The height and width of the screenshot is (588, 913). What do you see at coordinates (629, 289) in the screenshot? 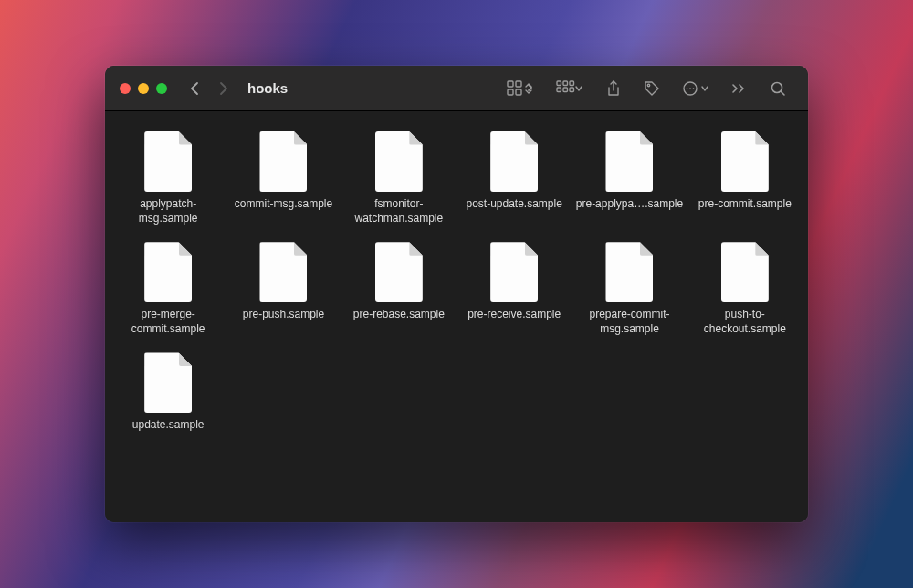
I see `file-item: prepare-commit-msg.sample` at bounding box center [629, 289].